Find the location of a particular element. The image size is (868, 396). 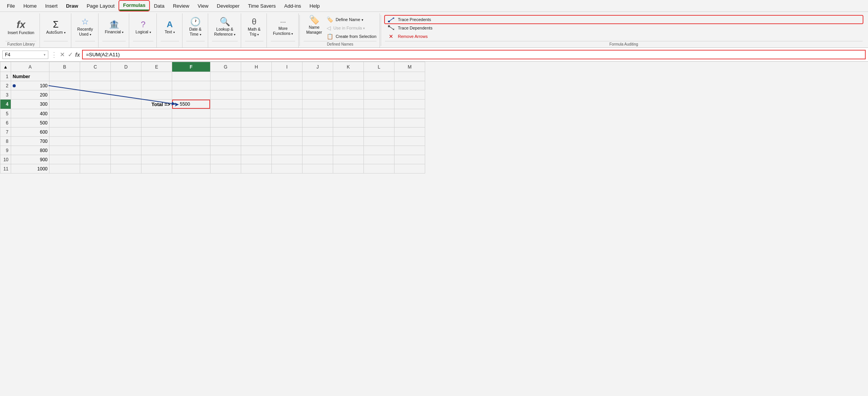

cell-L9 is located at coordinates (379, 151).